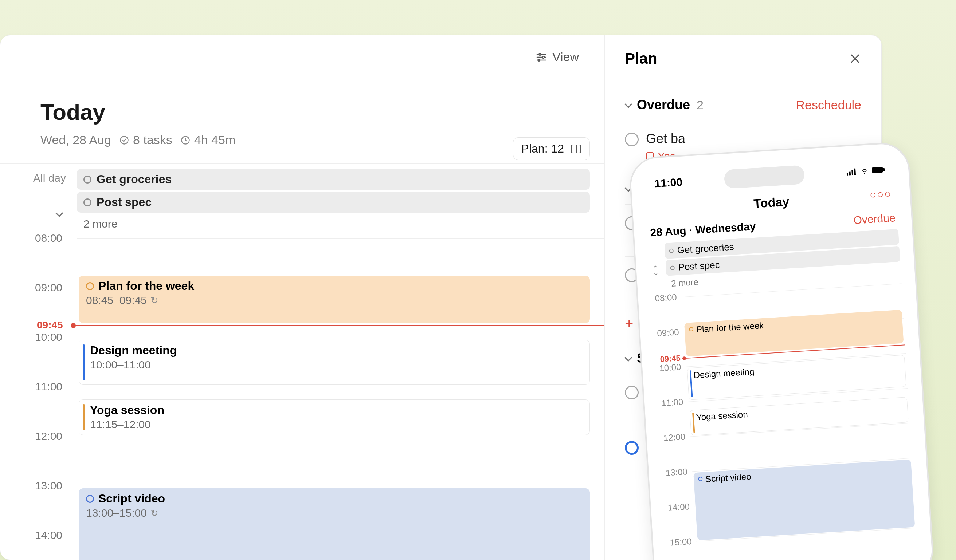 The height and width of the screenshot is (560, 956). Describe the element at coordinates (743, 105) in the screenshot. I see `section-overdue: Overdue 2 Reschedule` at that location.